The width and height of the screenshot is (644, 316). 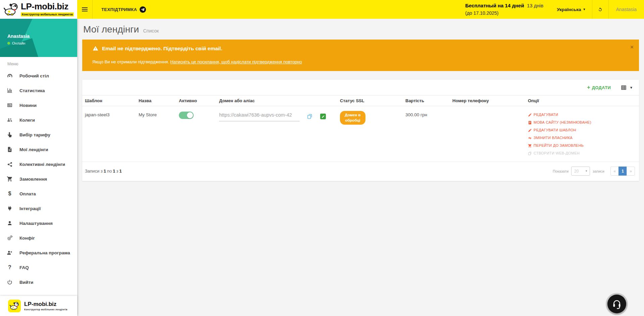 I want to click on add-landing-button: + ДОДАТИ, so click(x=599, y=87).